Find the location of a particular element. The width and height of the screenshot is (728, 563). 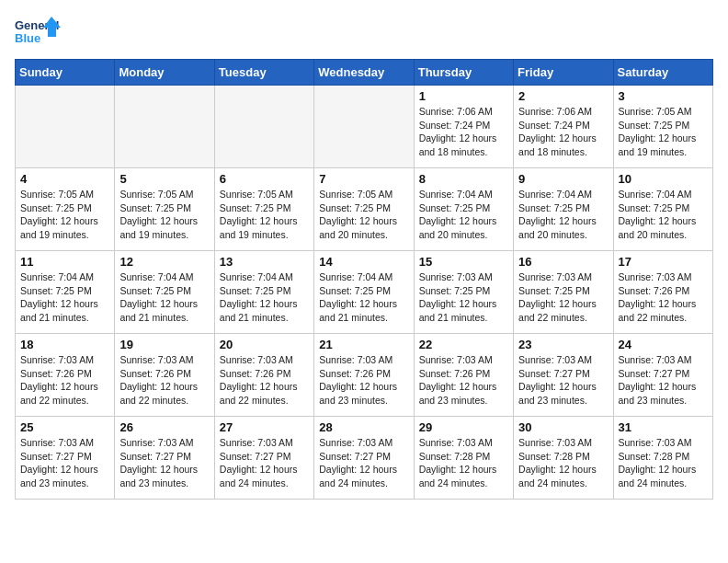

calendar-week-3: 11Sunrise: 7:04 AM Sunset: 7:25 PM Dayli… is located at coordinates (364, 293).